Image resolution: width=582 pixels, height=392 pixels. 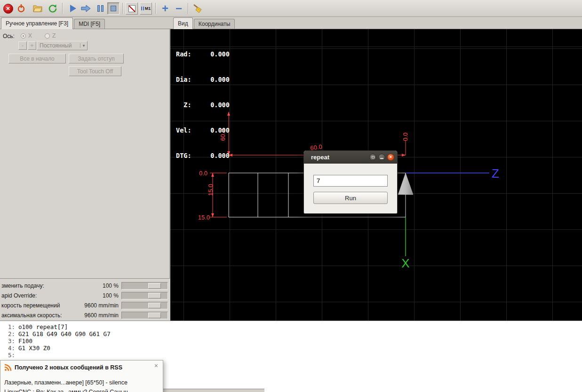 What do you see at coordinates (8, 334) in the screenshot?
I see `gcode-line-number: 2:` at bounding box center [8, 334].